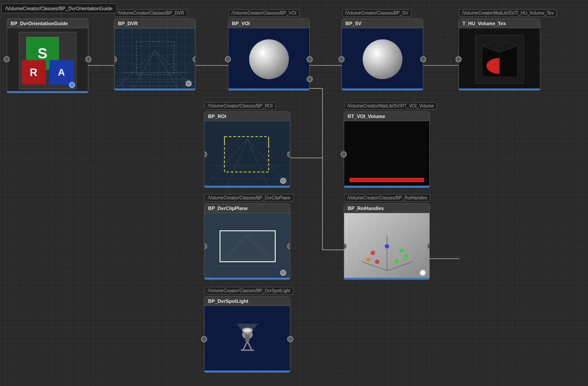 This screenshot has width=588, height=386. What do you see at coordinates (499, 55) in the screenshot?
I see `node-texture: /VolumeCreator/MatLib/SV/T_HU_Volume_Tex…` at bounding box center [499, 55].